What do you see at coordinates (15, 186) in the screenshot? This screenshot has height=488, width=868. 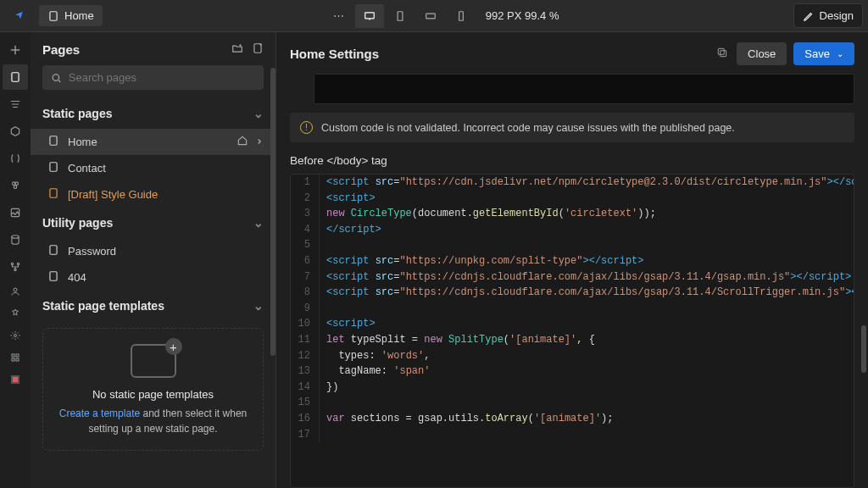 I see `styles-icon` at bounding box center [15, 186].